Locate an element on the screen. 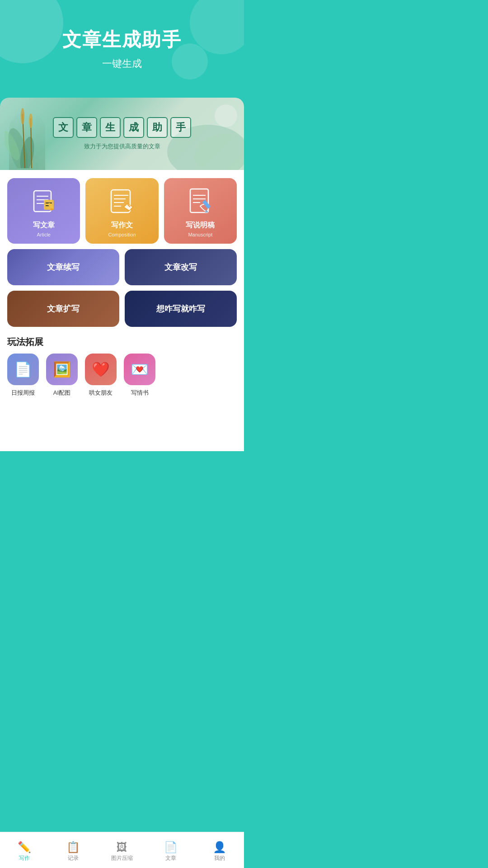 The image size is (488, 868). feature-label-en-manuscript: Manuscript is located at coordinates (200, 235).